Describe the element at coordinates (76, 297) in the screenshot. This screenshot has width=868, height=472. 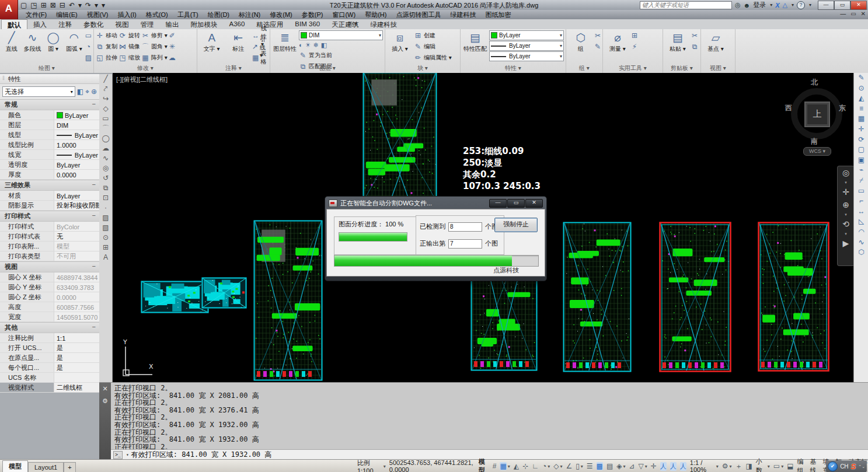
I see `property-value: 0.0000` at that location.